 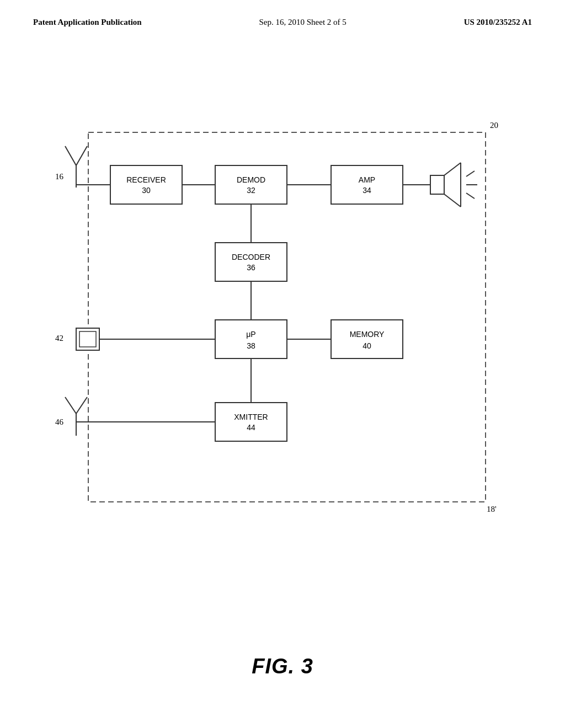 I want to click on memory-block, so click(x=367, y=339).